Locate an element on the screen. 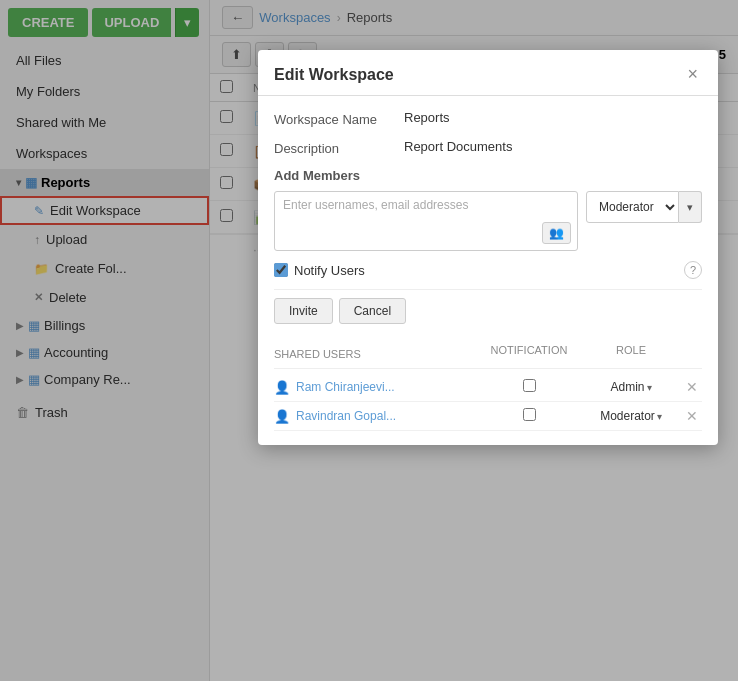 The image size is (738, 681). description-row: Description Report Documents is located at coordinates (488, 148).